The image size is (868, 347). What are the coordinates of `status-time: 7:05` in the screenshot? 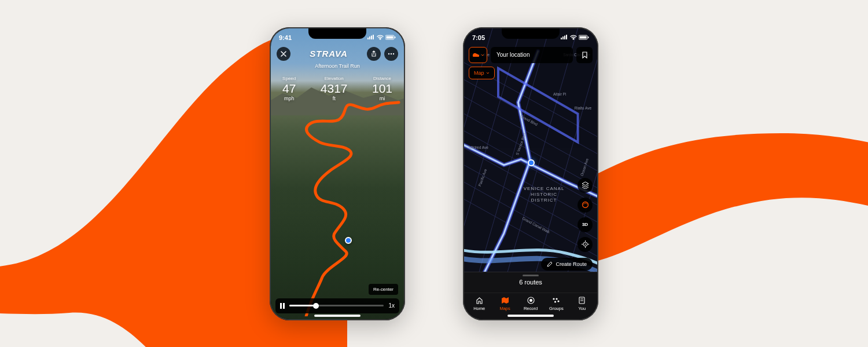 It's located at (479, 38).